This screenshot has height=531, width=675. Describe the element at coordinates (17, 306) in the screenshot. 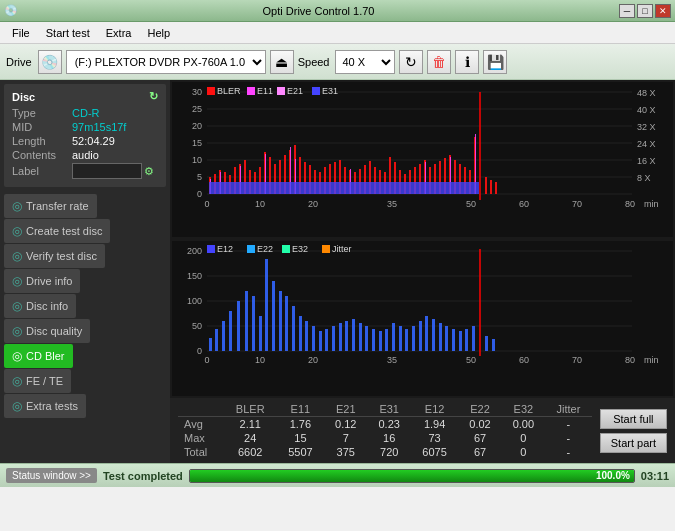

I see `disc-info-icon: ◎` at that location.